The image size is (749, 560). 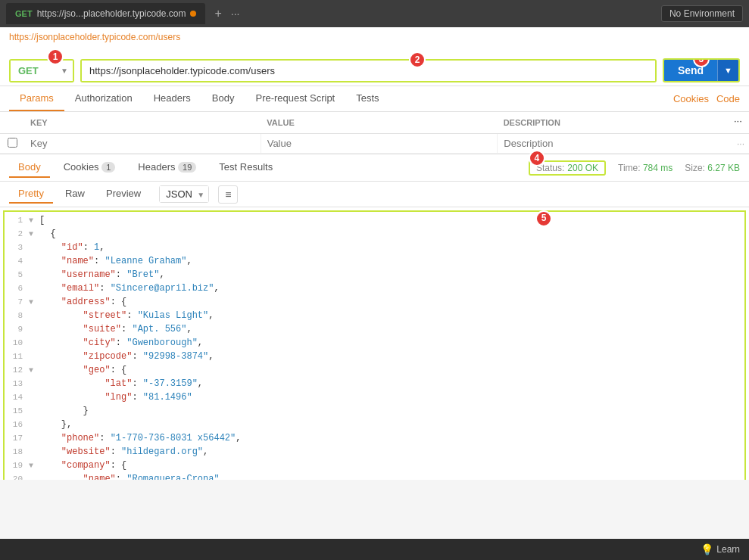 I want to click on row-checkbox, so click(x=12, y=144).